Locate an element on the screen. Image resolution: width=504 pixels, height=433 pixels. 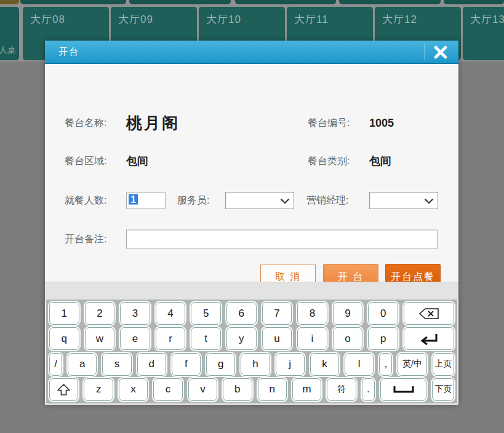
shift-key is located at coordinates (64, 390).